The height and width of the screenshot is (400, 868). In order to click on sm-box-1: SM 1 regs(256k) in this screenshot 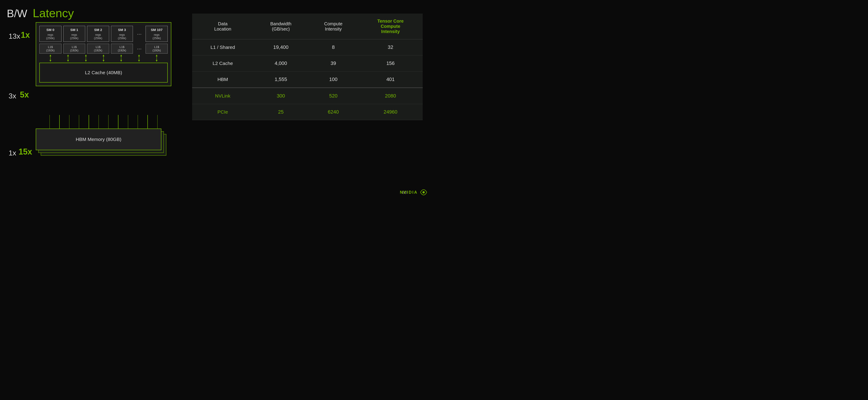, I will do `click(74, 34)`.